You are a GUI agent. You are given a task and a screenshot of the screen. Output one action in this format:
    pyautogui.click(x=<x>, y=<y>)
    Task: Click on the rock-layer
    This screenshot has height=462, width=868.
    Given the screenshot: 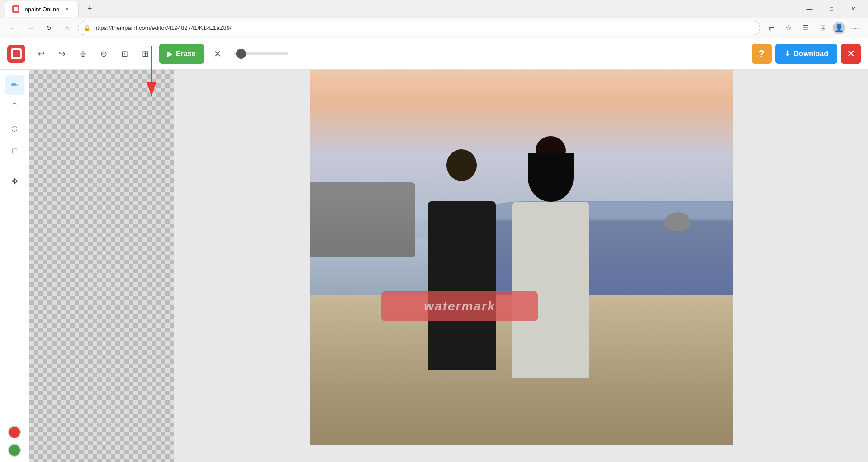 What is the action you would take?
    pyautogui.click(x=678, y=222)
    